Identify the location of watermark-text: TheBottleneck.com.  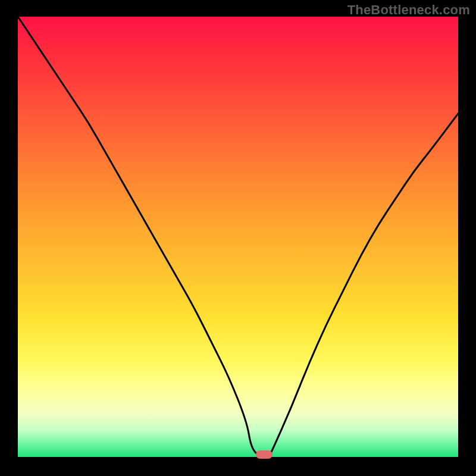
(409, 10).